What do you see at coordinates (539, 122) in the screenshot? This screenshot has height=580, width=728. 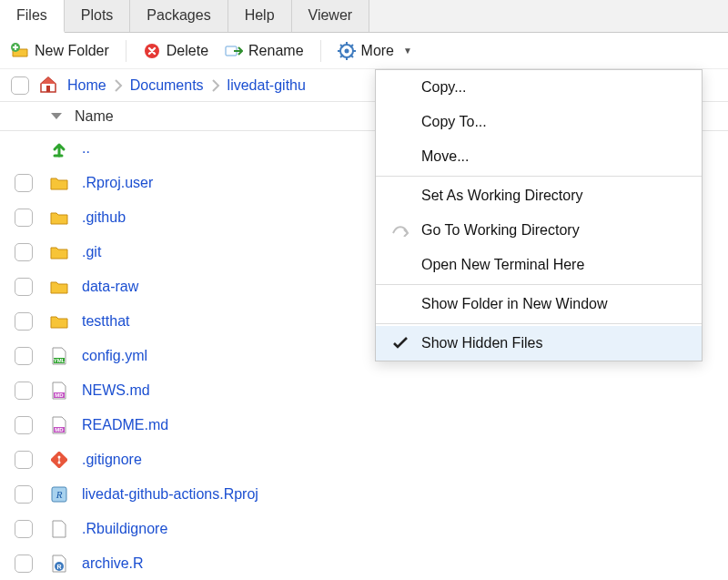 I see `menu-copy-to: Copy To...` at bounding box center [539, 122].